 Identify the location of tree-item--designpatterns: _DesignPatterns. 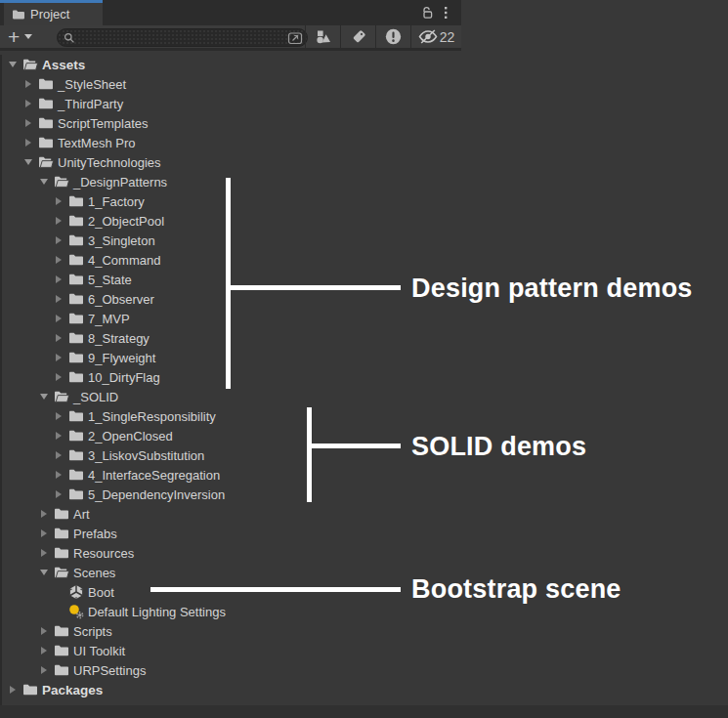
(231, 182).